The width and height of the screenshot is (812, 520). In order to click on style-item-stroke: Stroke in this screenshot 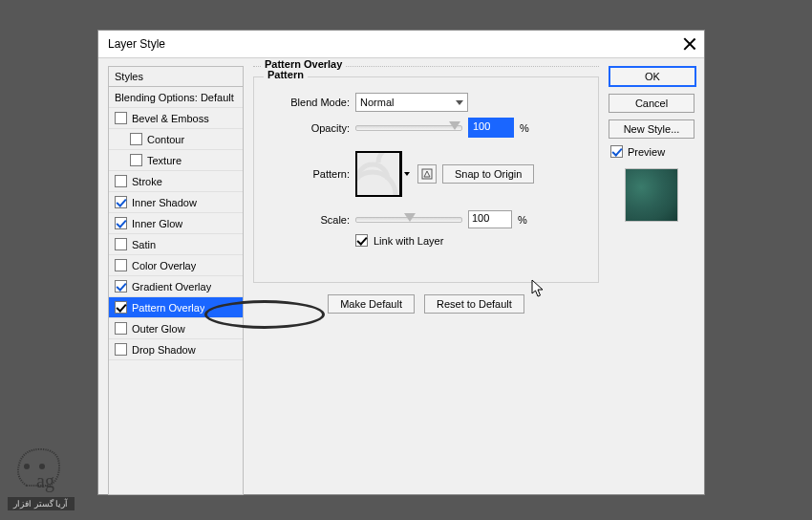, I will do `click(176, 182)`.